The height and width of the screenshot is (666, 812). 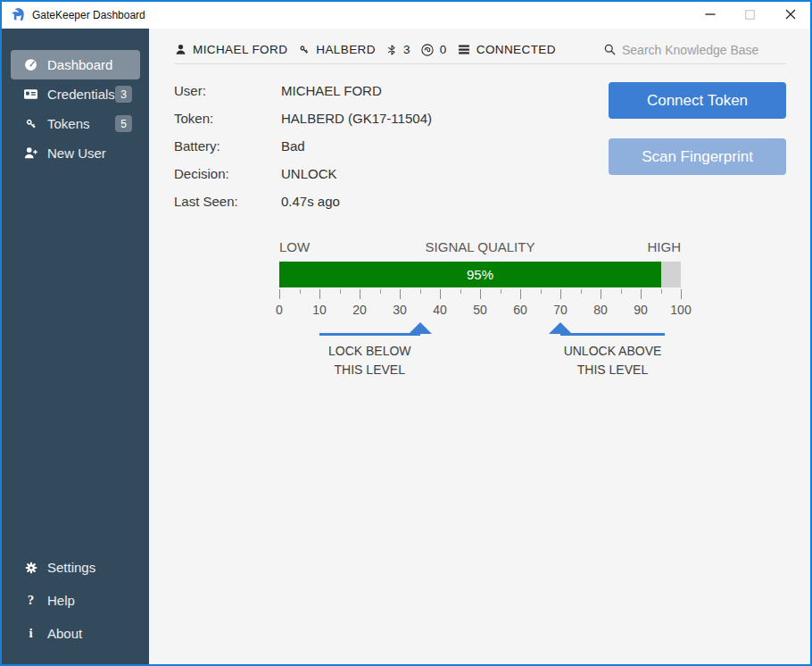 I want to click on sidebar-item-label: Help, so click(x=61, y=600).